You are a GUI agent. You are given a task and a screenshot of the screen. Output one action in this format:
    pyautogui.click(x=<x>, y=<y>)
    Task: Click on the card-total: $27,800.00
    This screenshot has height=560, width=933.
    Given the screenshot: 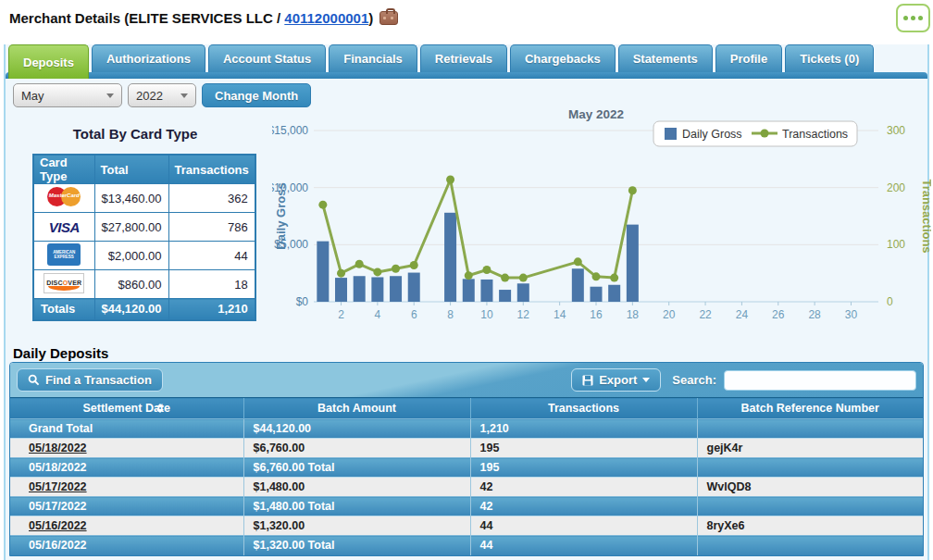 What is the action you would take?
    pyautogui.click(x=131, y=228)
    